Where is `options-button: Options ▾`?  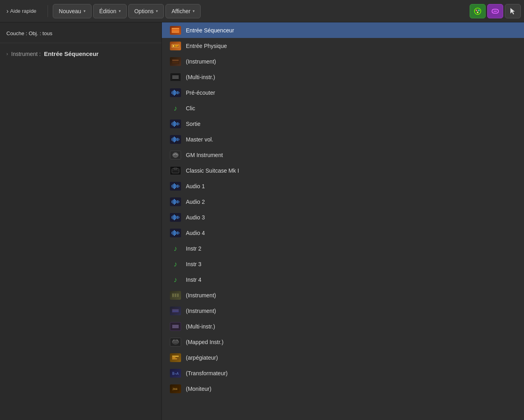 options-button: Options ▾ is located at coordinates (146, 11).